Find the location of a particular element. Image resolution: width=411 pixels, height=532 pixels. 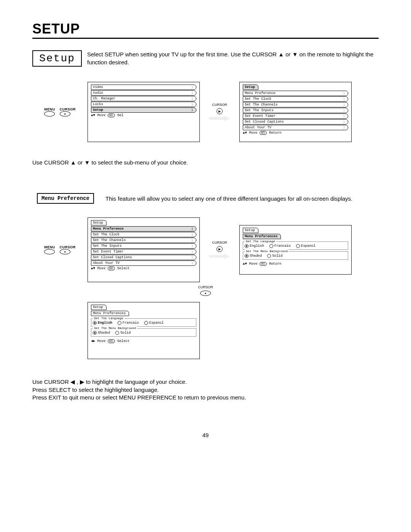

osd-setup-menu: Setup Menu Preference〉 Set The Clock〉 Se… is located at coordinates (295, 112).